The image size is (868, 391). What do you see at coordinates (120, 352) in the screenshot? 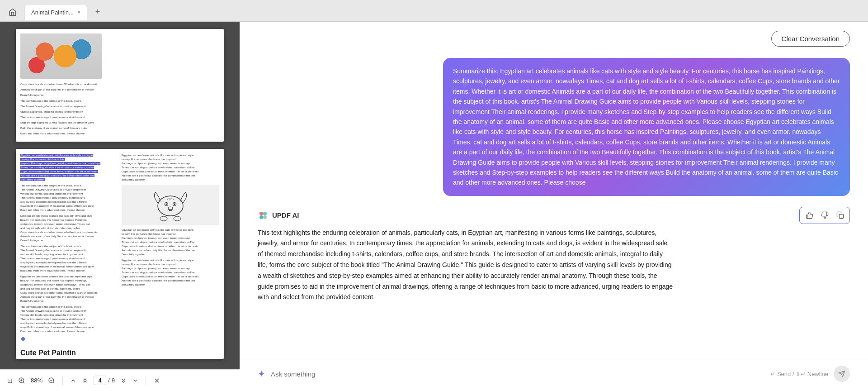
I see `page-title: Cute Pet Paintin` at bounding box center [120, 352].